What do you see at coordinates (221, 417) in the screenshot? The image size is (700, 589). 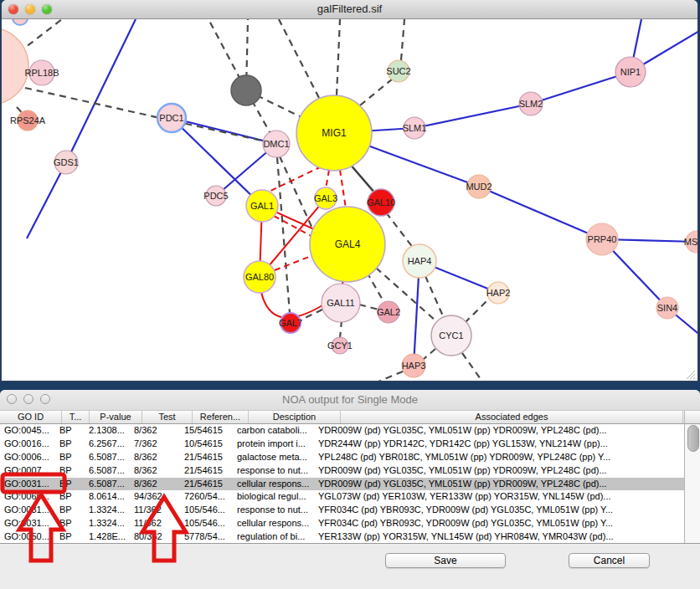 I see `column-header-referen-: Referen...` at bounding box center [221, 417].